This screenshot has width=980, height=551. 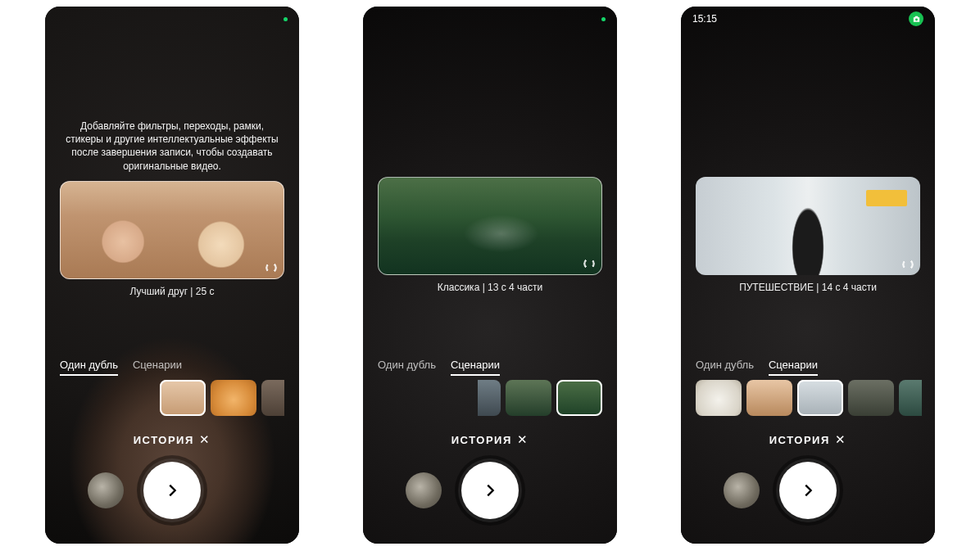 I want to click on status-time: 15:15, so click(x=705, y=19).